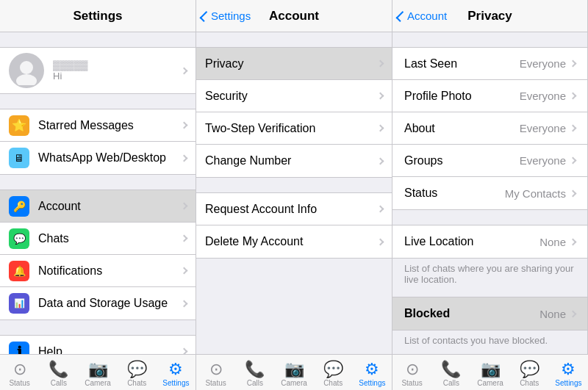 This screenshot has width=588, height=390. Describe the element at coordinates (490, 129) in the screenshot. I see `privacy-section-1: Last Seen Everyone Profile Photo Everyon…` at that location.